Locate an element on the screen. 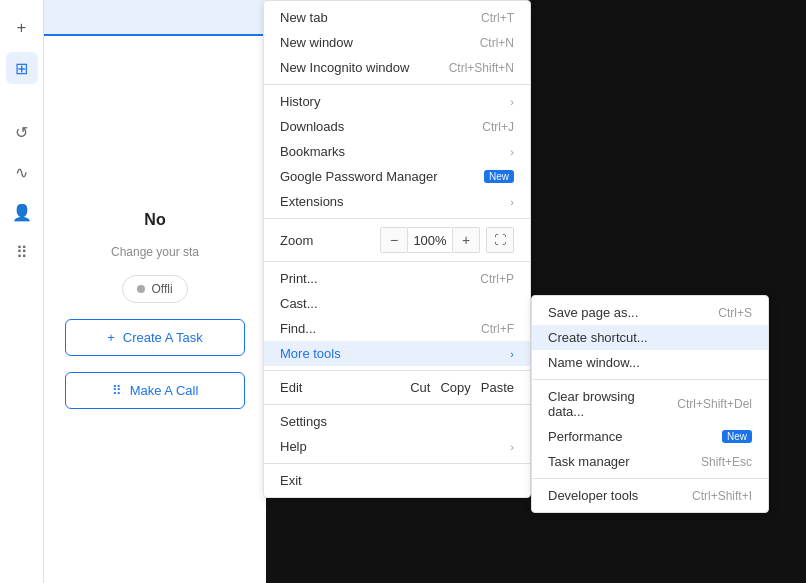 This screenshot has width=806, height=583. performance-badge: New is located at coordinates (737, 436).